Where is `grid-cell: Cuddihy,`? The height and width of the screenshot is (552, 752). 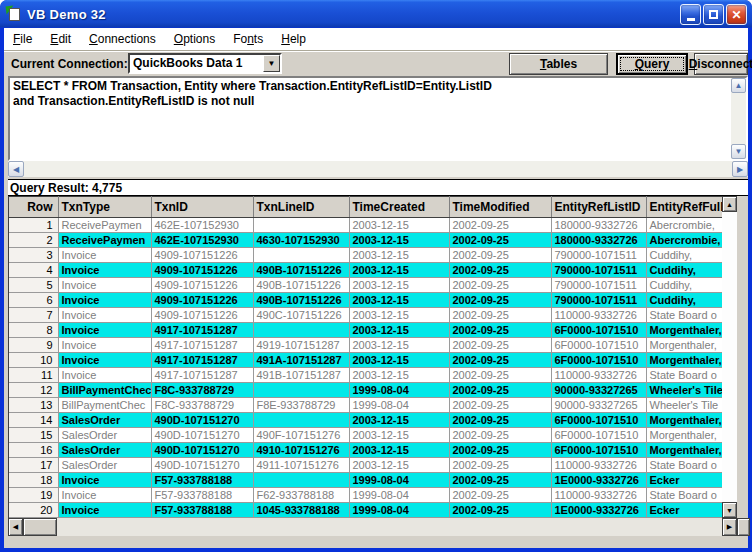 grid-cell: Cuddihy, is located at coordinates (684, 300).